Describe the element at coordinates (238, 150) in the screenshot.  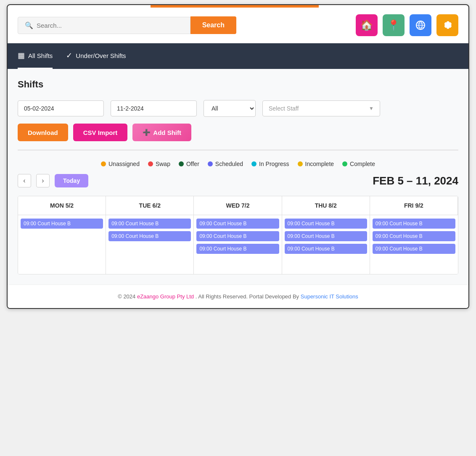
I see `divider` at that location.